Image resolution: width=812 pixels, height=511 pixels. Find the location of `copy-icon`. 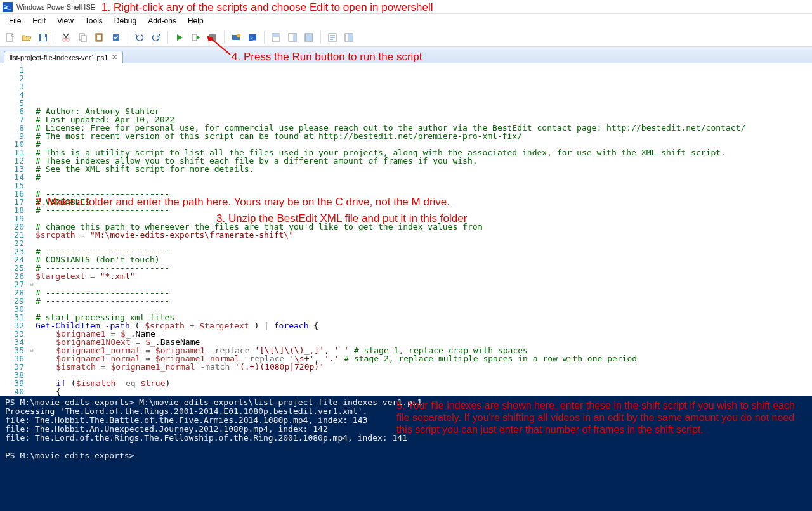

copy-icon is located at coordinates (83, 37).